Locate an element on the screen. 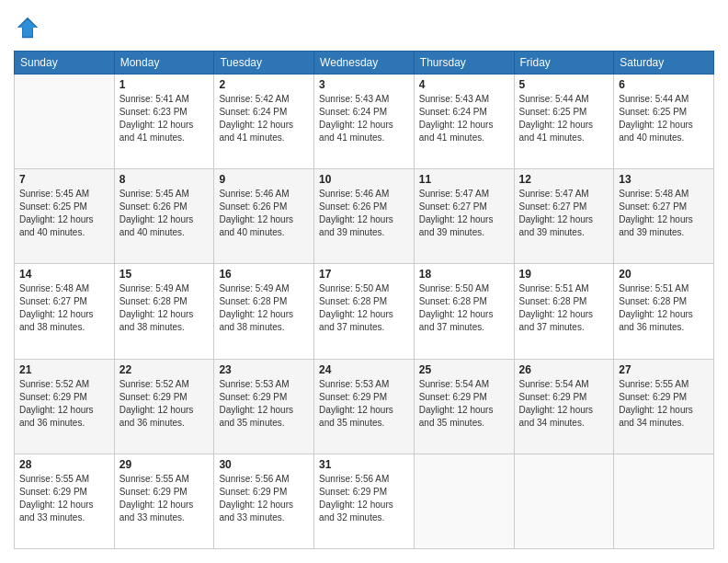 This screenshot has height=563, width=728. day-number: 3 is located at coordinates (364, 85).